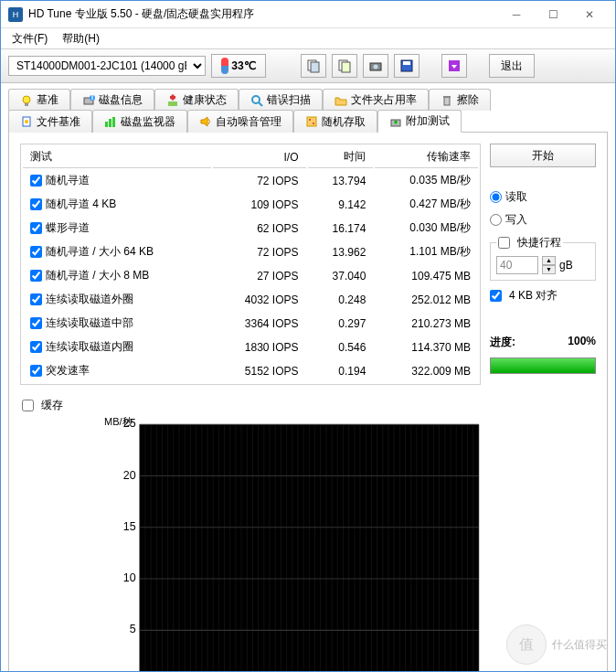  What do you see at coordinates (263, 15) in the screenshot?
I see `window-title: HD Tune 专业版 5.50 - 硬盘/固态硬盘实用程序` at bounding box center [263, 15].